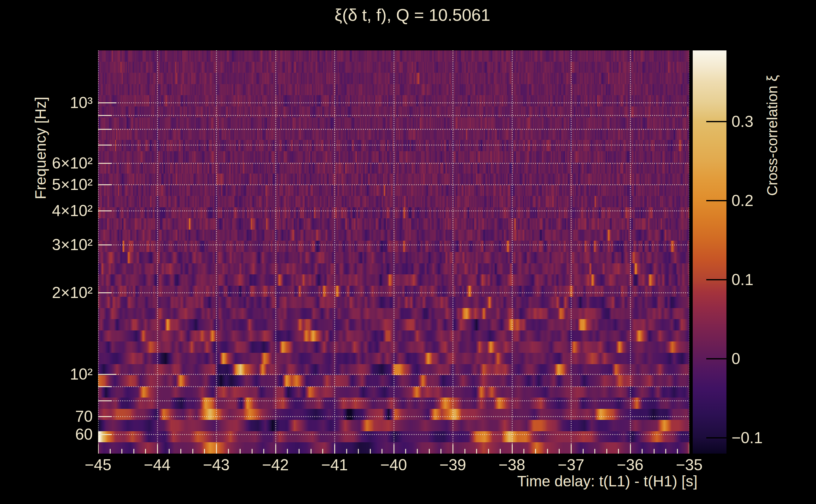 The width and height of the screenshot is (816, 504). I want to click on x-tick-label: −42, so click(276, 465).